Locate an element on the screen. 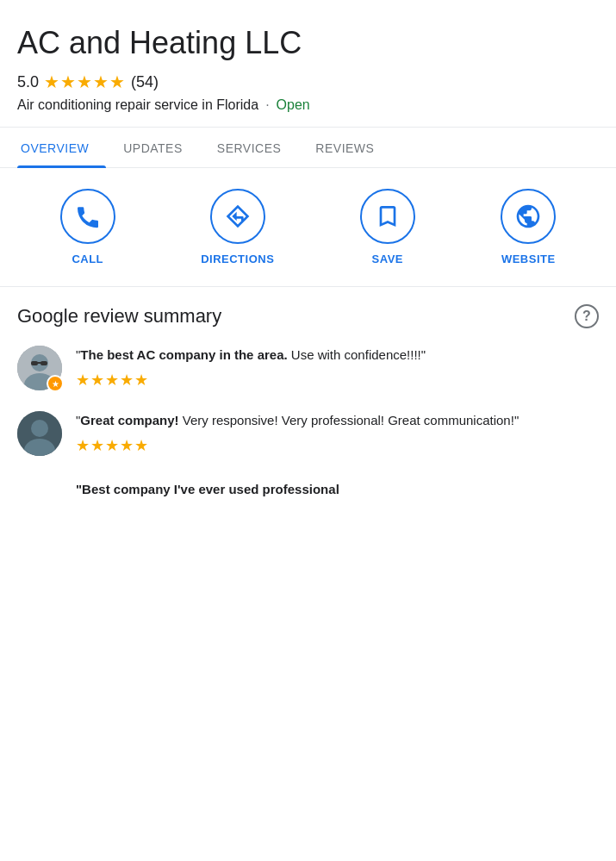 This screenshot has width=616, height=861. actions-section: CALL DIRECTIONS SAVE WEBSITE is located at coordinates (308, 228).